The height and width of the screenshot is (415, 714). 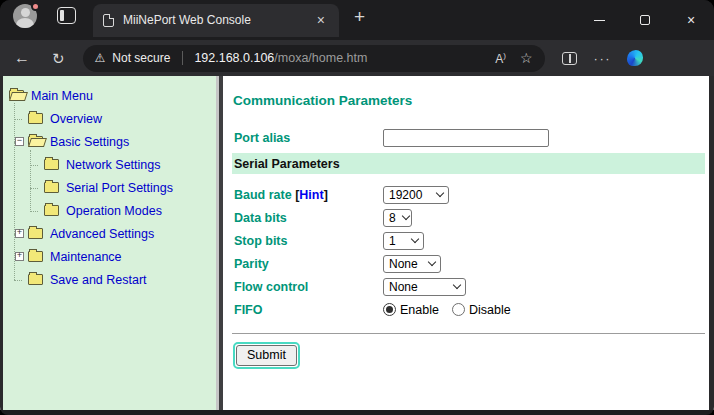 I want to click on fifo-disable-radio, so click(x=458, y=310).